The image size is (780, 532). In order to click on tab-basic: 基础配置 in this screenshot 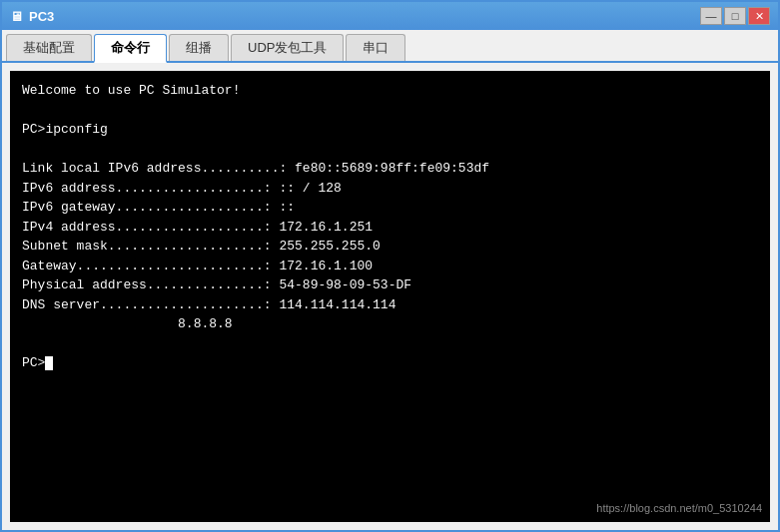, I will do `click(49, 48)`.